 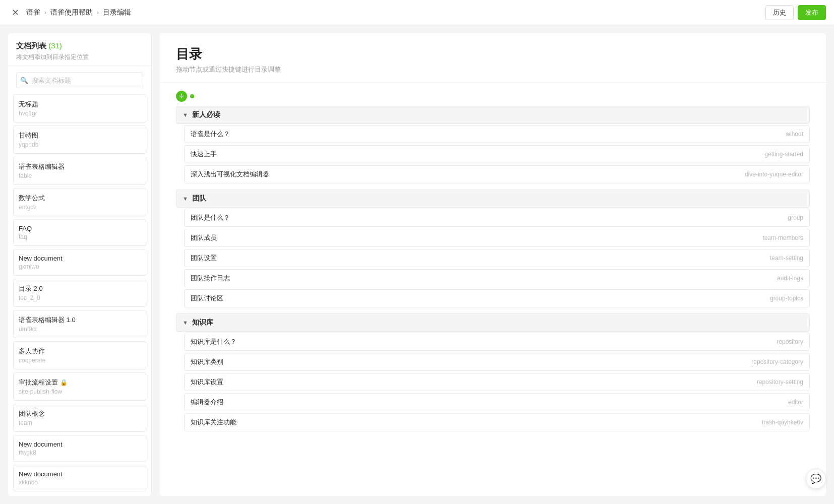 What do you see at coordinates (15, 13) in the screenshot?
I see `close-button: ✕` at bounding box center [15, 13].